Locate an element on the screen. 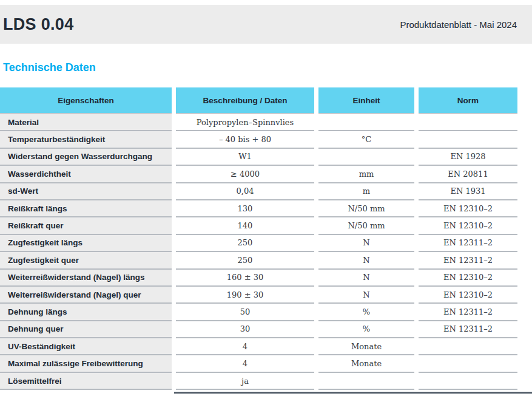  property-cell: Material is located at coordinates (86, 123).